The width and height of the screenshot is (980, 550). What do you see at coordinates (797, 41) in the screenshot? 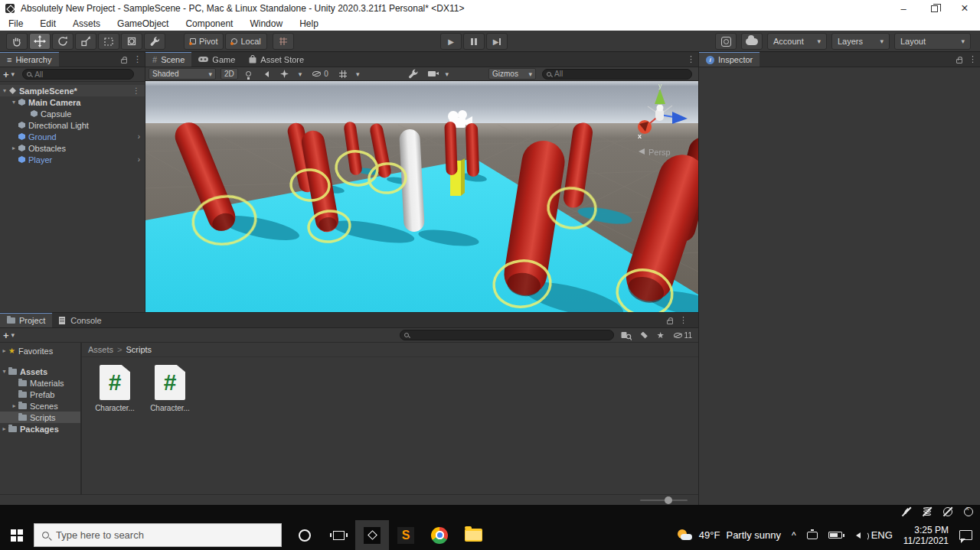
I see `account-dropdown: Account▾` at bounding box center [797, 41].